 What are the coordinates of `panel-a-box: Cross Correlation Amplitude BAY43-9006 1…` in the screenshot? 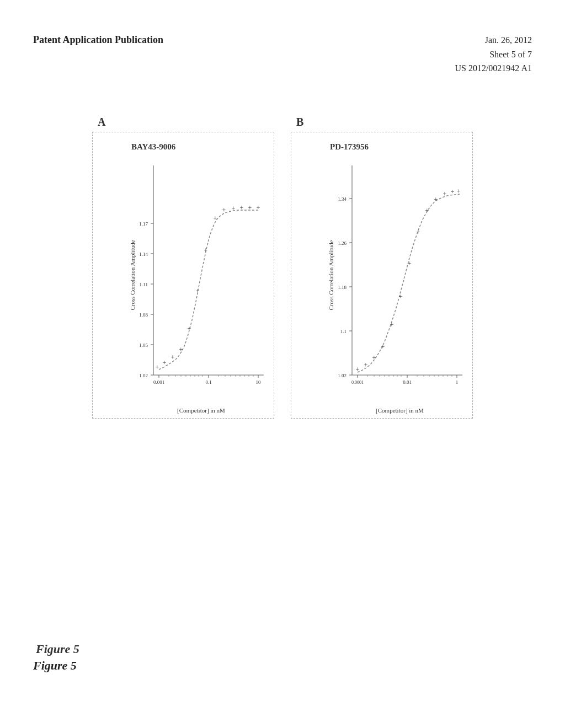 It's located at (183, 275).